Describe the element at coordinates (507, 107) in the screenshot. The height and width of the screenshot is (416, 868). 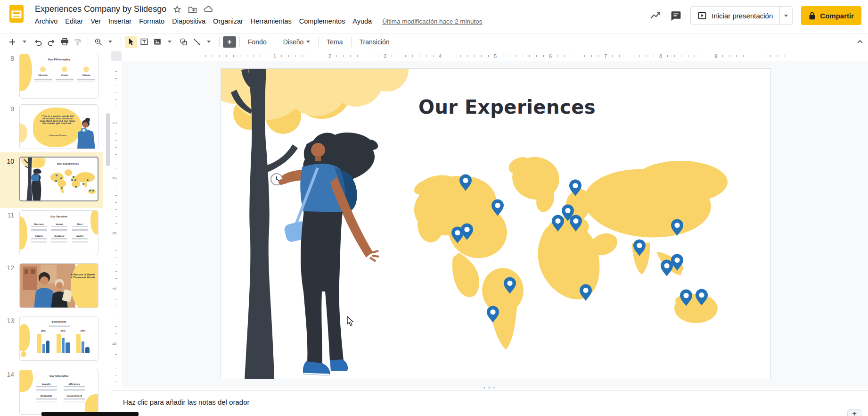
I see `slide-title: Our Experiences` at that location.